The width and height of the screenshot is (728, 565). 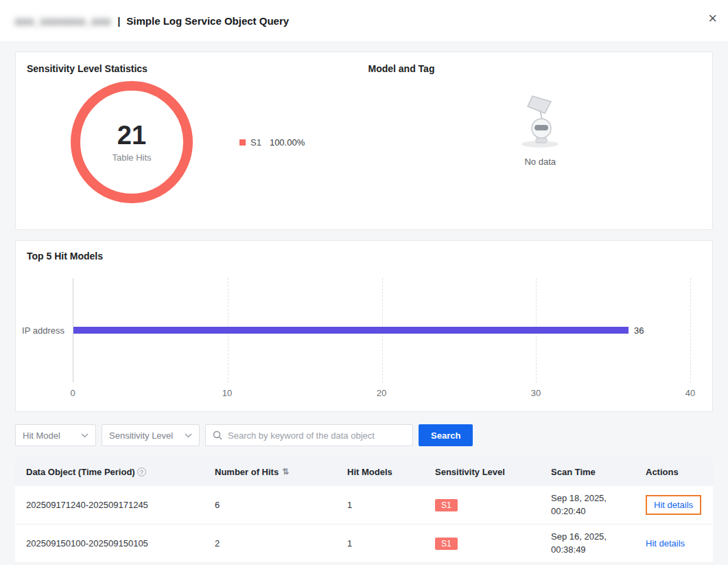 What do you see at coordinates (41, 435) in the screenshot?
I see `hit-model-select-label: Hit Model` at bounding box center [41, 435].